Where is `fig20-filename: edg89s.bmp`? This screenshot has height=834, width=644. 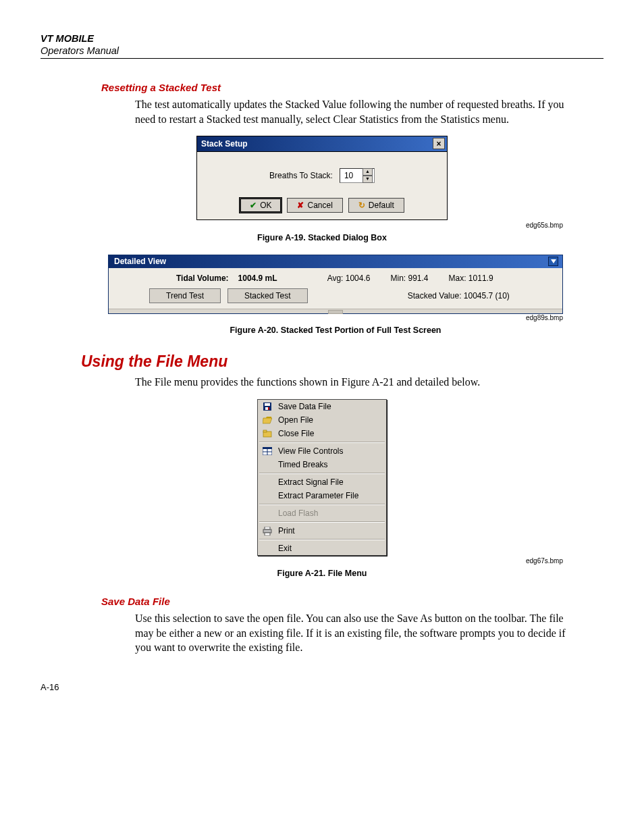
fig20-filename: edg89s.bmp is located at coordinates (302, 317).